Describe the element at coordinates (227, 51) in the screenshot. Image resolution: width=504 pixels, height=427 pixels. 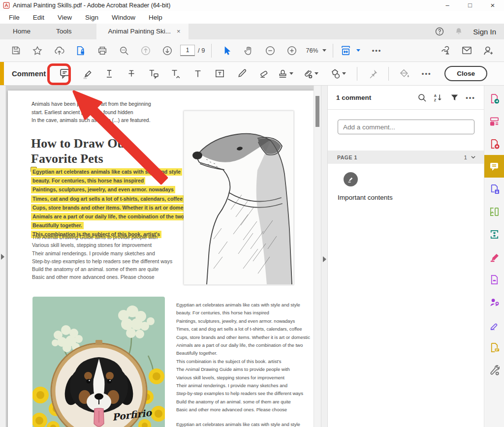
I see `select-tool-icon` at that location.